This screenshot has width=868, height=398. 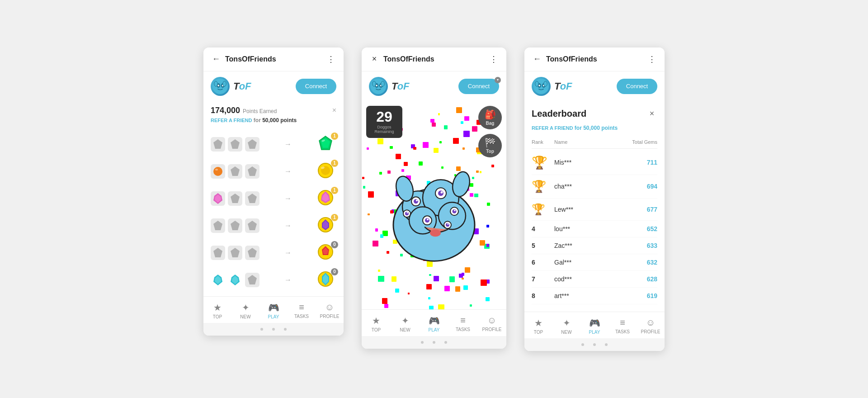 I want to click on lb-row-1: 🏆 Mis*** 711, so click(x=594, y=163).